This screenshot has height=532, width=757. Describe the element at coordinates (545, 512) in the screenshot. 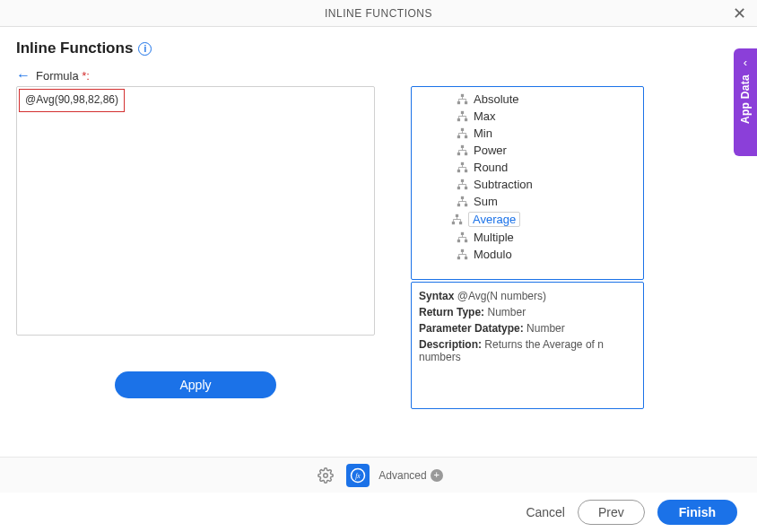

I see `cancel-button: Cancel` at that location.